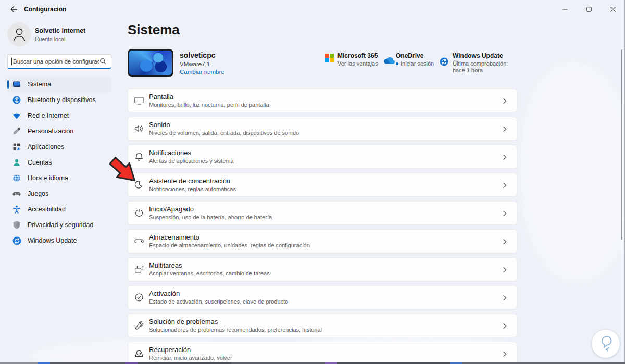 This screenshot has width=625, height=364. Describe the element at coordinates (151, 62) in the screenshot. I see `device-thumbnail` at that location.